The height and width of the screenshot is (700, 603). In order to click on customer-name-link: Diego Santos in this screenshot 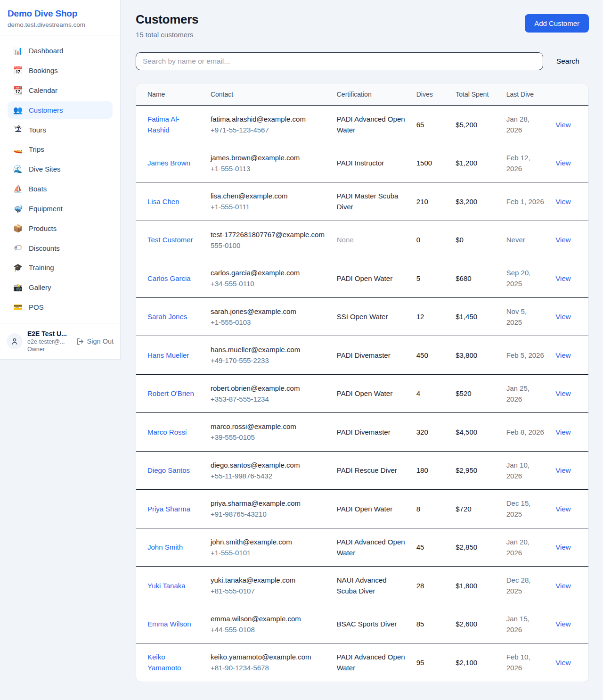, I will do `click(169, 470)`.